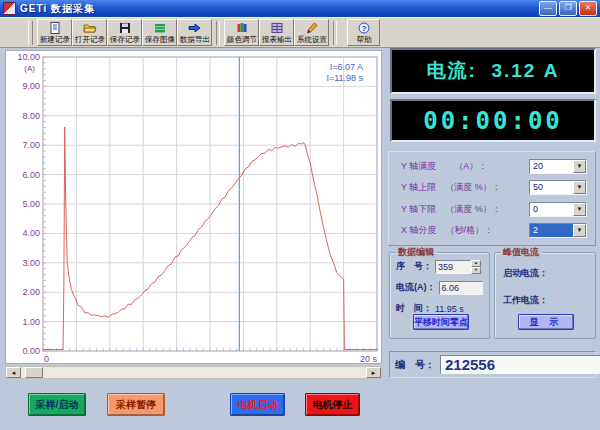  What do you see at coordinates (300, 32) in the screenshot?
I see `toolbar: 新建记录 打开记录 保存记录 保存图像 数据导出 颜色调节` at bounding box center [300, 32].